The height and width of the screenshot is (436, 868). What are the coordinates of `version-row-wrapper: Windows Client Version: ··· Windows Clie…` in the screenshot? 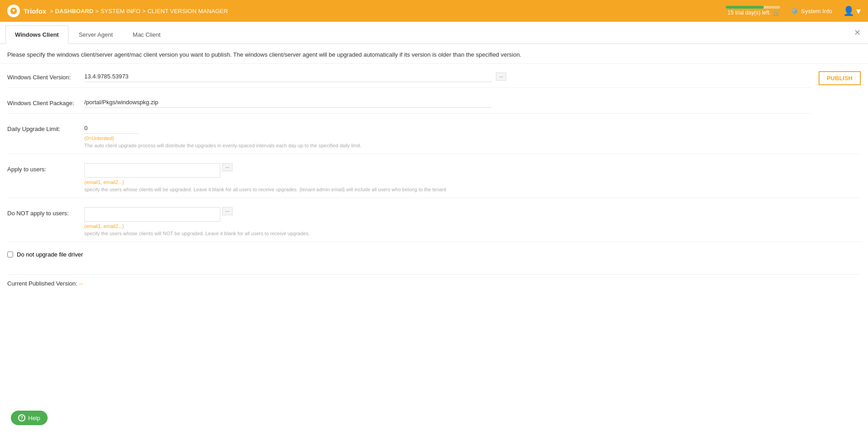 It's located at (434, 97).